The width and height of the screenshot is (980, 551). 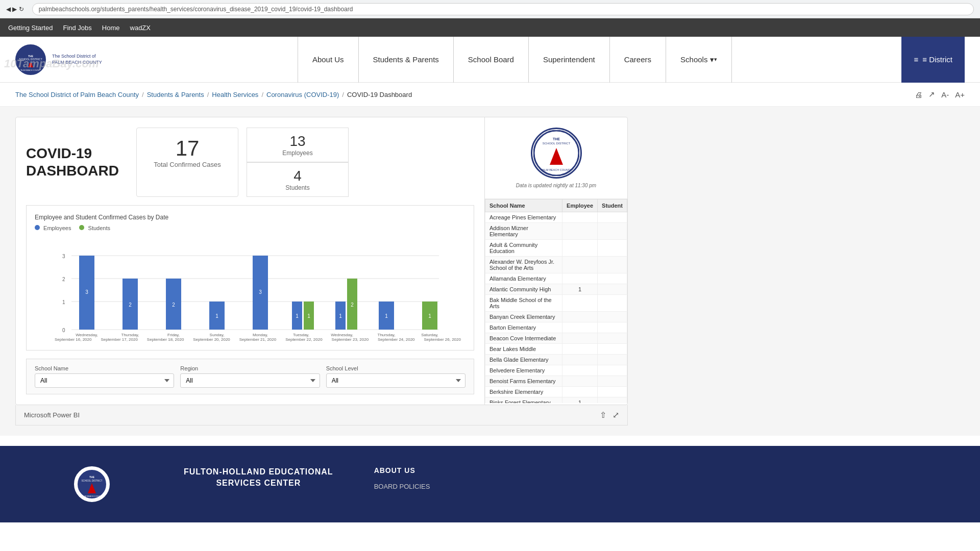 I want to click on nav-district: ≡ ≡ District, so click(x=933, y=60).